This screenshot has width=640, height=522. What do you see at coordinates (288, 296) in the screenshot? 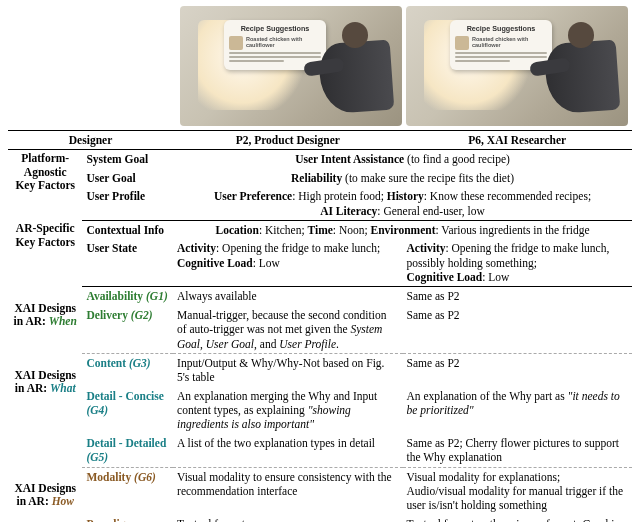
I see `value-availability-p2: Always available` at bounding box center [288, 296].